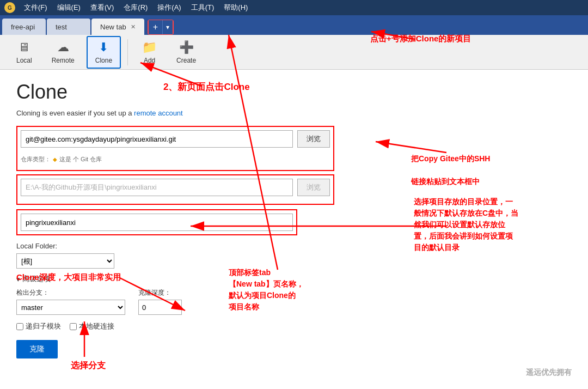  Describe the element at coordinates (236, 8) in the screenshot. I see `menu-help: 帮助(H)` at that location.